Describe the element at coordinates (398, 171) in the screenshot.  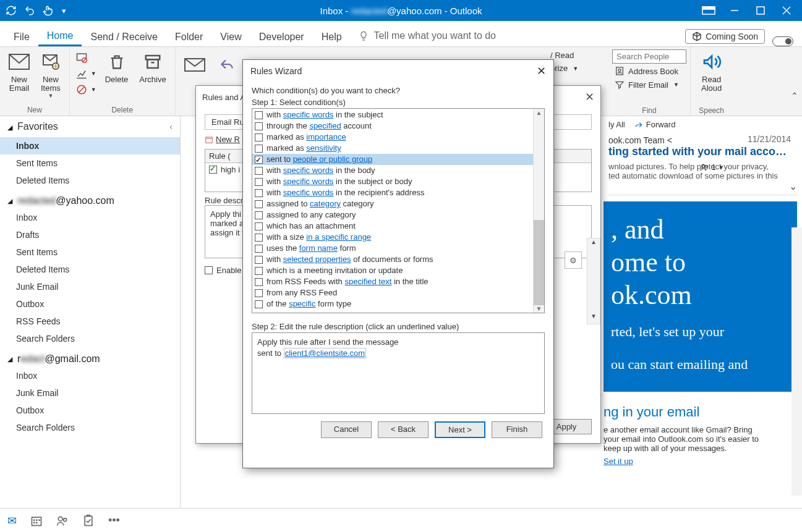
I see `condition-row: with specific words in the body` at that location.